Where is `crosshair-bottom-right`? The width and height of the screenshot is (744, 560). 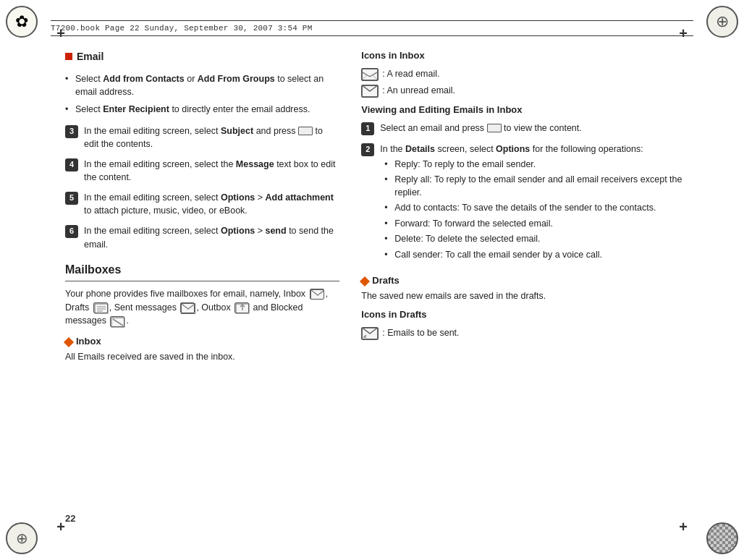 crosshair-bottom-right is located at coordinates (683, 527).